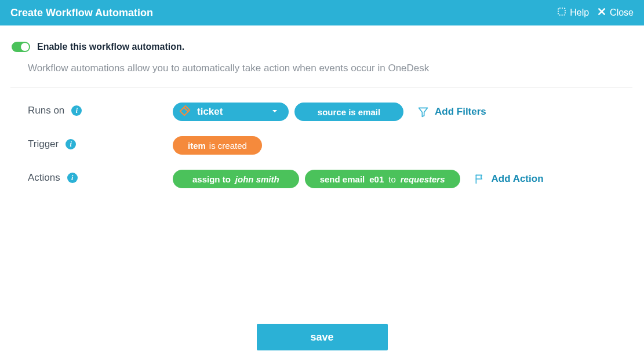 The image size is (644, 362). Describe the element at coordinates (321, 179) in the screenshot. I see `actions-row: Actions i assign to john smith send emai…` at that location.